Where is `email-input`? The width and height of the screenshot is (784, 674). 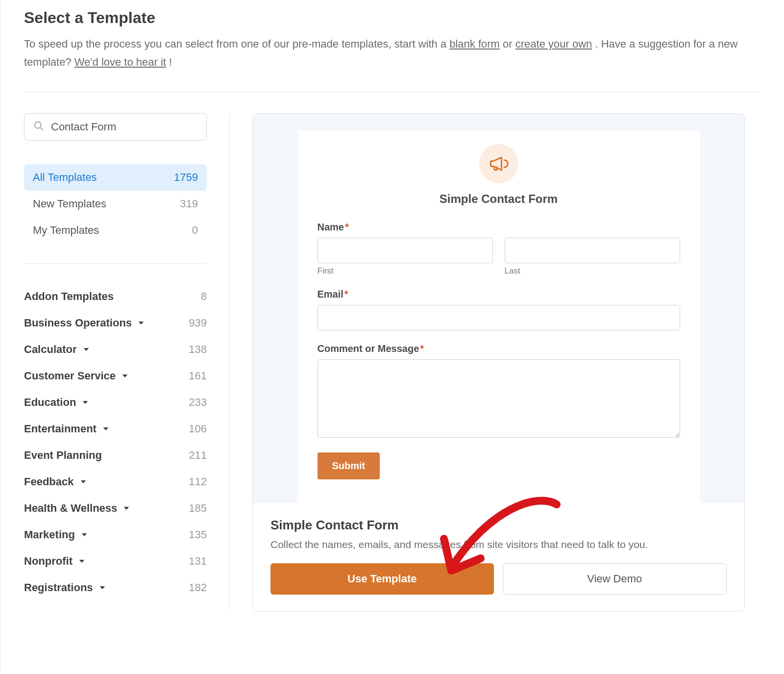
email-input is located at coordinates (499, 318).